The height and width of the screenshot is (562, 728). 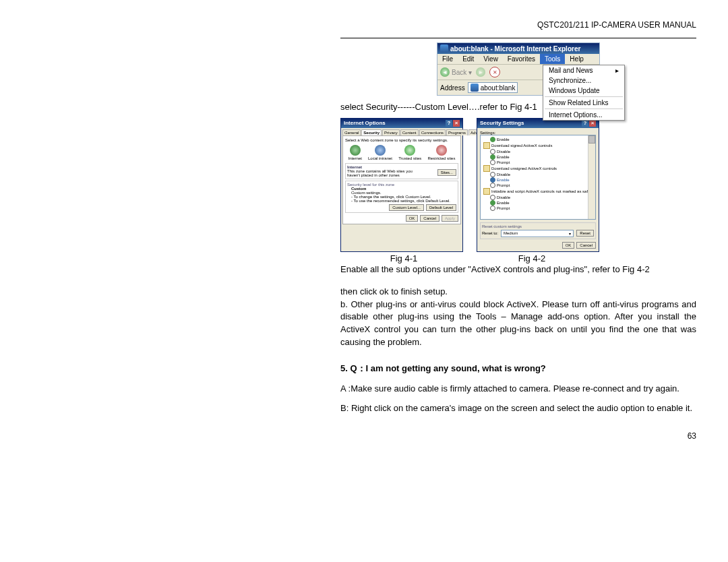 I want to click on zone-local-label: Local intranet, so click(x=380, y=158).